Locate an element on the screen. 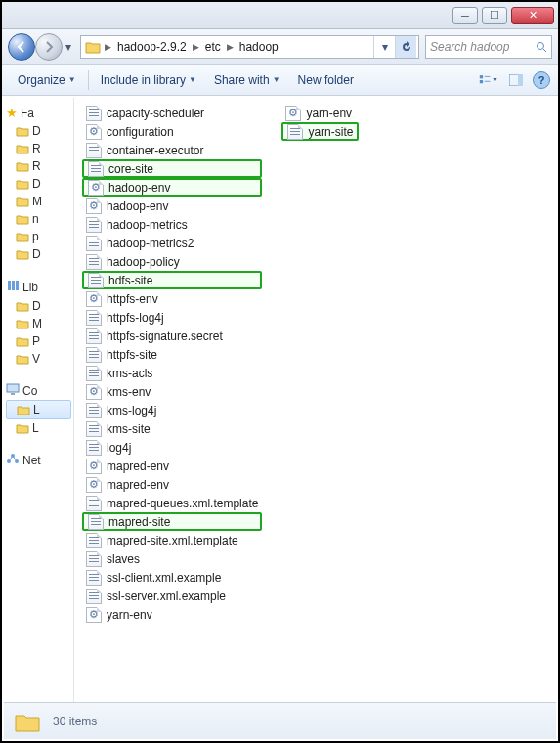  file-item: hadoop-policy is located at coordinates (172, 262).